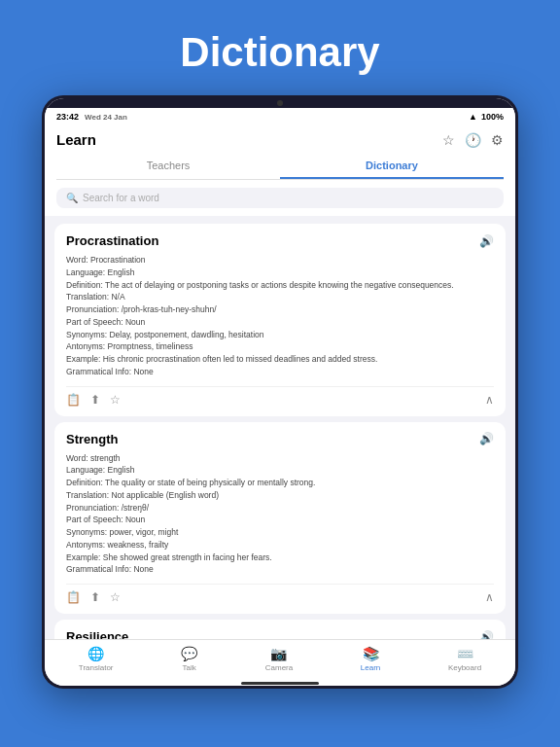 This screenshot has width=560, height=747. I want to click on share-icon-1: ⬆, so click(95, 400).